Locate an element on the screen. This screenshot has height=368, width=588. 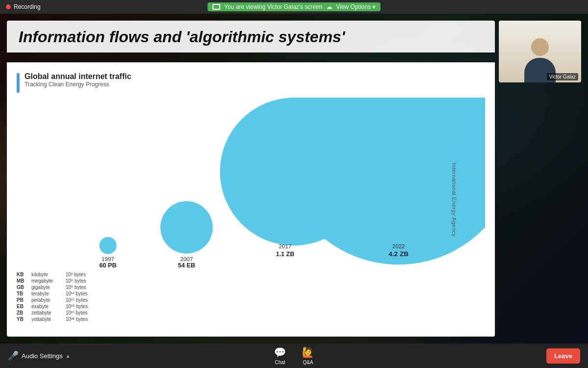
recording-label: Recording is located at coordinates (27, 7).